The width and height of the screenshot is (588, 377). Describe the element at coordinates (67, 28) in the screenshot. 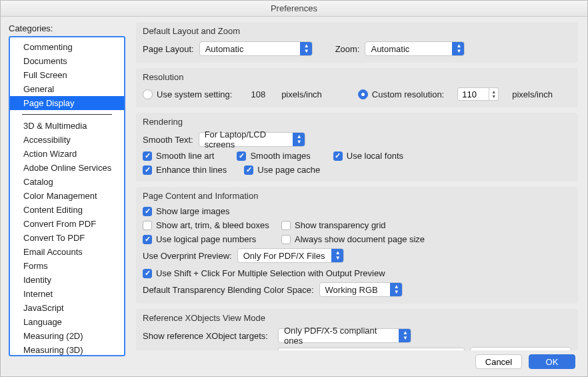

I see `categories-label: Categories:` at that location.